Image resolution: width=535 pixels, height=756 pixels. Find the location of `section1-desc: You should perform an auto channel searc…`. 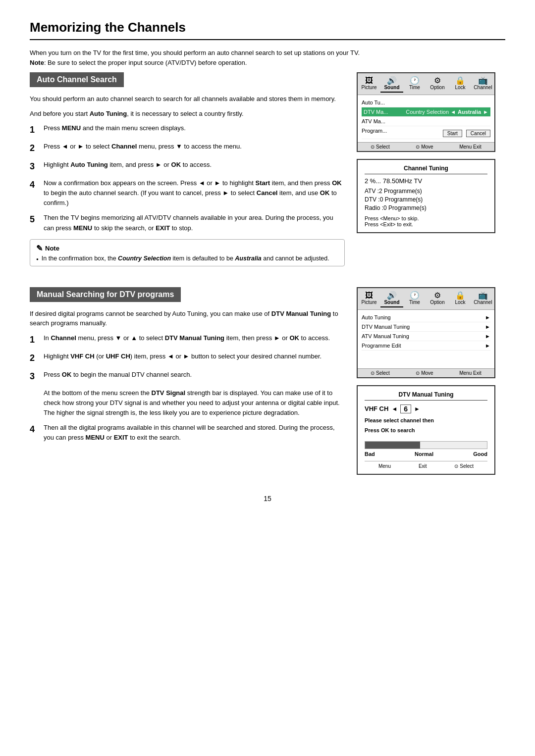

section1-desc: You should perform an auto channel searc… is located at coordinates (187, 99).